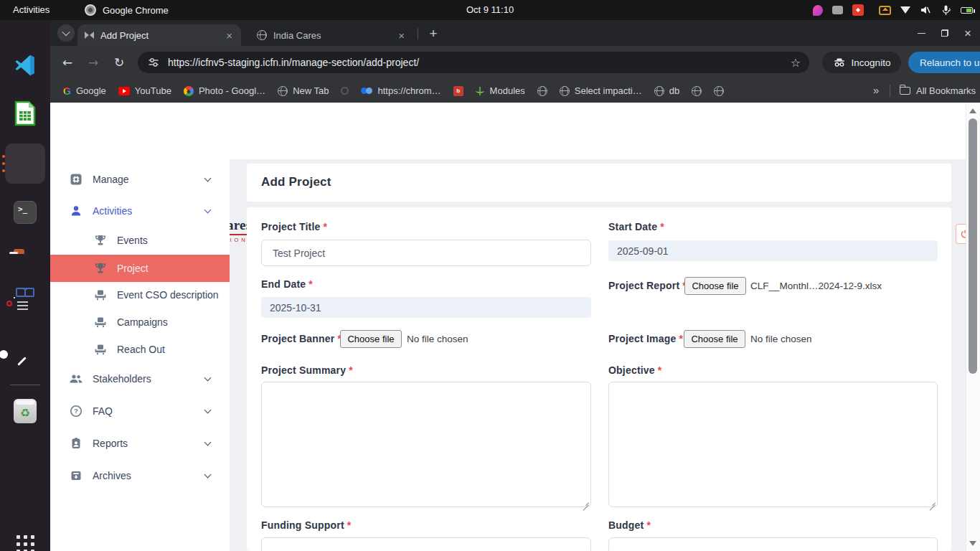 This screenshot has height=551, width=980. Describe the element at coordinates (32, 10) in the screenshot. I see `activities-button: Activities` at that location.